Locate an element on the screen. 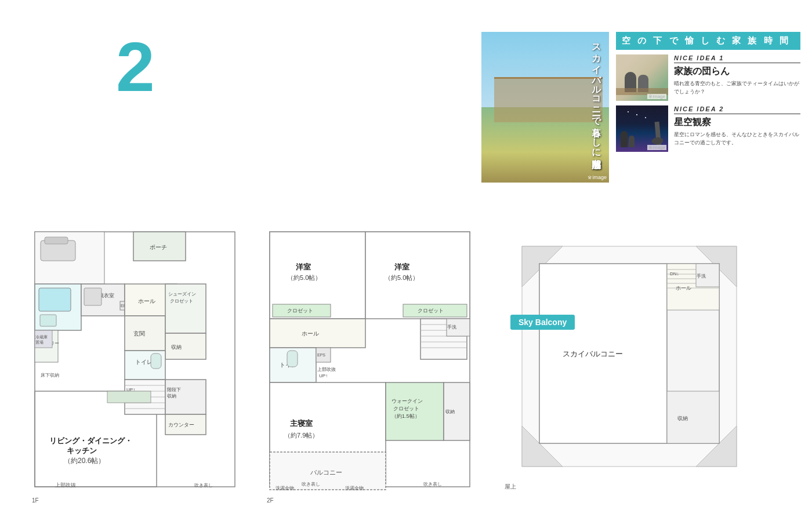 The width and height of the screenshot is (812, 532). svg-text: カウンター is located at coordinates (181, 425).